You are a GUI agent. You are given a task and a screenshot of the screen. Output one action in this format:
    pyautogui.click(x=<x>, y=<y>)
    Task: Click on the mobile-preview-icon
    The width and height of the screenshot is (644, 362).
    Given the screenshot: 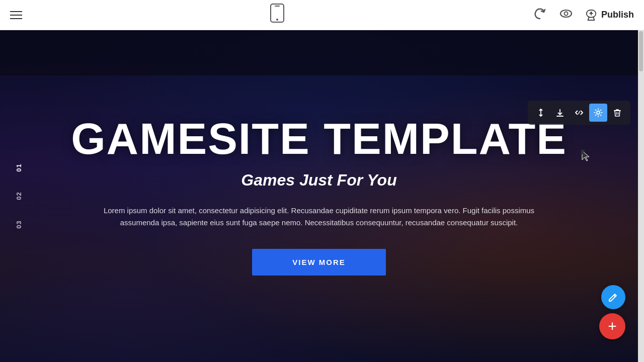 What is the action you would take?
    pyautogui.click(x=277, y=15)
    